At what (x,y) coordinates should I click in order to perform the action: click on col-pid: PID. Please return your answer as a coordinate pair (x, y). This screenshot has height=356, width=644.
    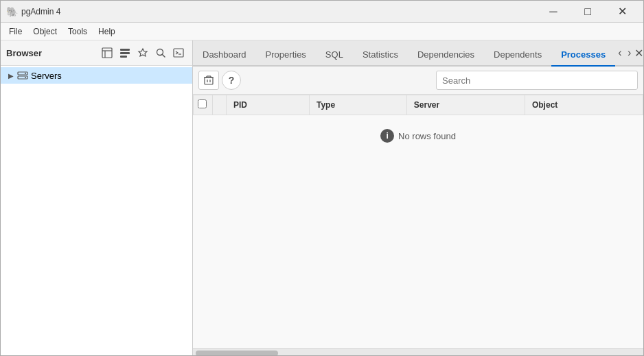
    Looking at the image, I should click on (268, 106).